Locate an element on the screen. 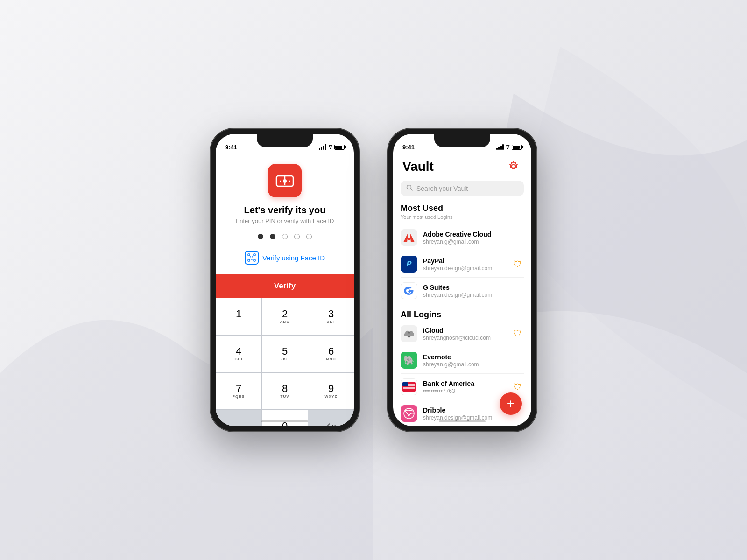  notch is located at coordinates (285, 140).